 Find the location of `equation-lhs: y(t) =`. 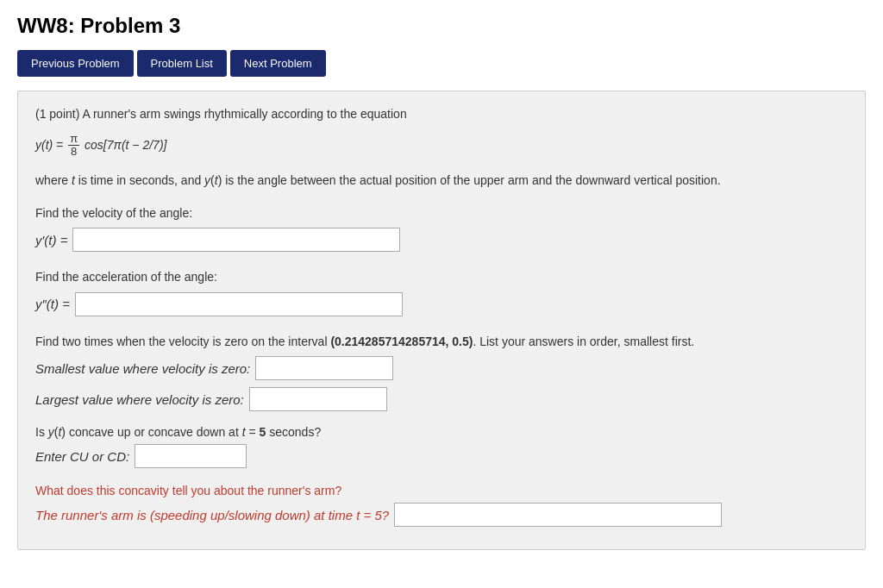

equation-lhs: y(t) = is located at coordinates (51, 145).